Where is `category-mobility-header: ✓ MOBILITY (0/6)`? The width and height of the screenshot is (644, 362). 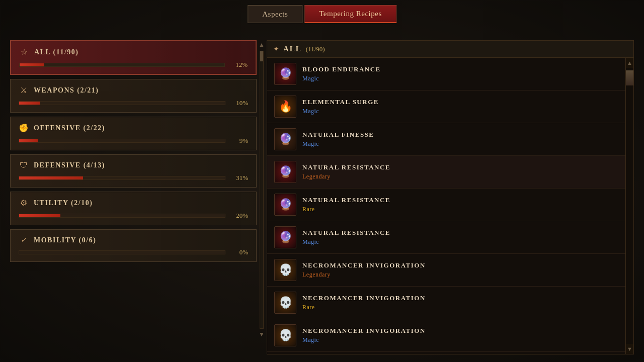 category-mobility-header: ✓ MOBILITY (0/6) is located at coordinates (133, 240).